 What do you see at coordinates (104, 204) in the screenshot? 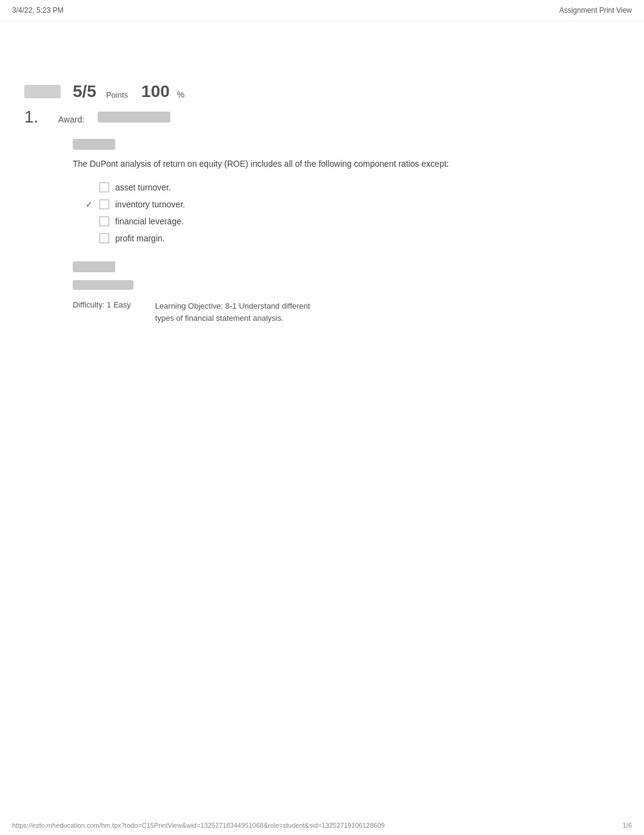
I see `checkbox-b` at bounding box center [104, 204].